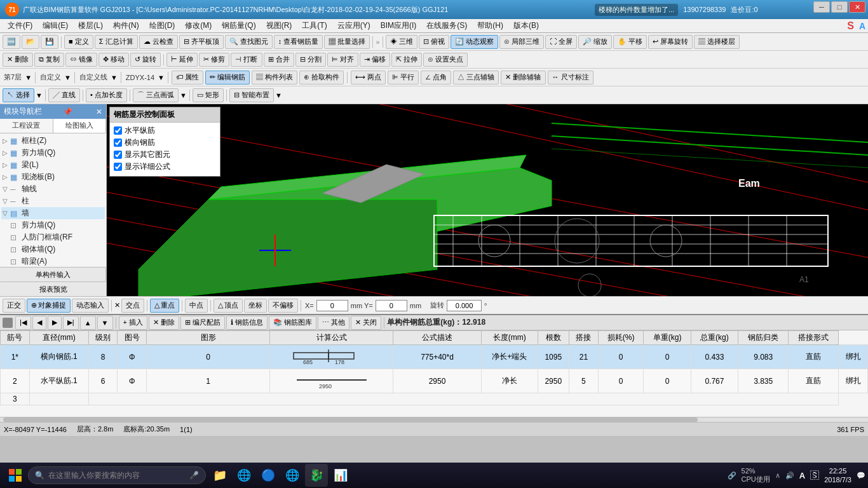 The image size is (868, 488). I want to click on tb-copy: ⧉ 复制, so click(50, 60).